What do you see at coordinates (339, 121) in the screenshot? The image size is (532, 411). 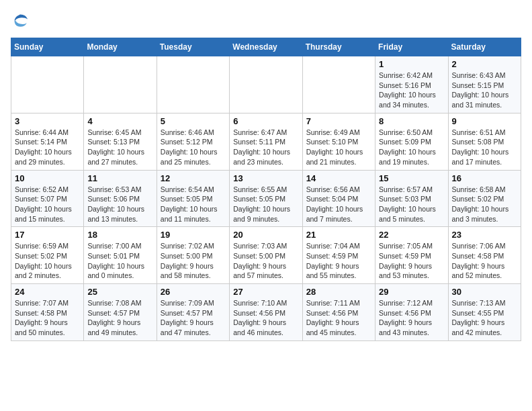 I see `day-number: 7` at bounding box center [339, 121].